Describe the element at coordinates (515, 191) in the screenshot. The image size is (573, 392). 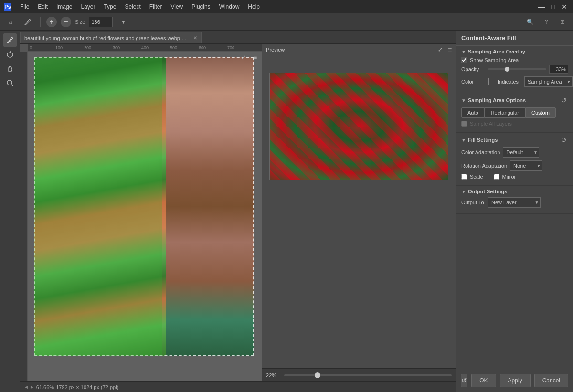
I see `output-settings-header: ▼ Output Settings` at that location.